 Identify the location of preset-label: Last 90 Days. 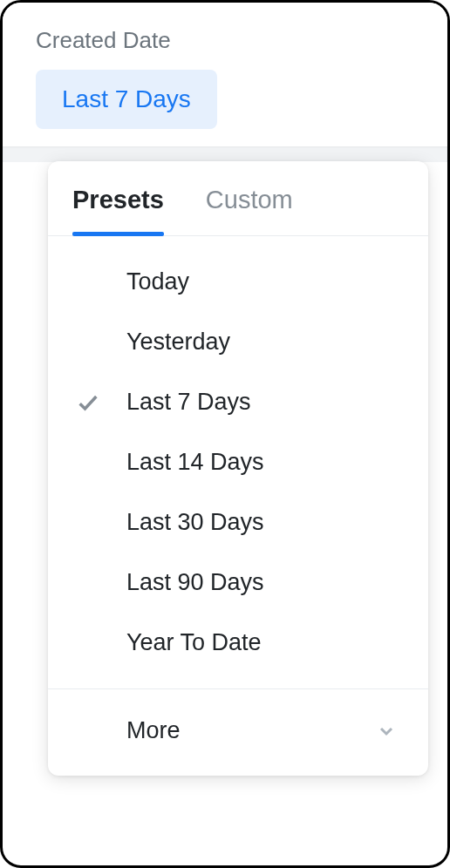
(195, 582).